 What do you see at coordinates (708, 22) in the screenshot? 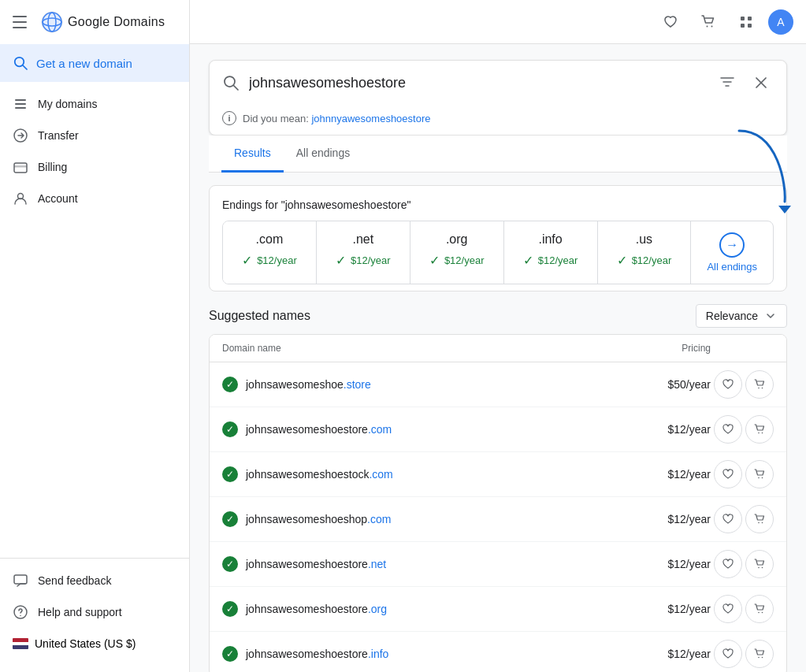
I see `cart-button` at bounding box center [708, 22].